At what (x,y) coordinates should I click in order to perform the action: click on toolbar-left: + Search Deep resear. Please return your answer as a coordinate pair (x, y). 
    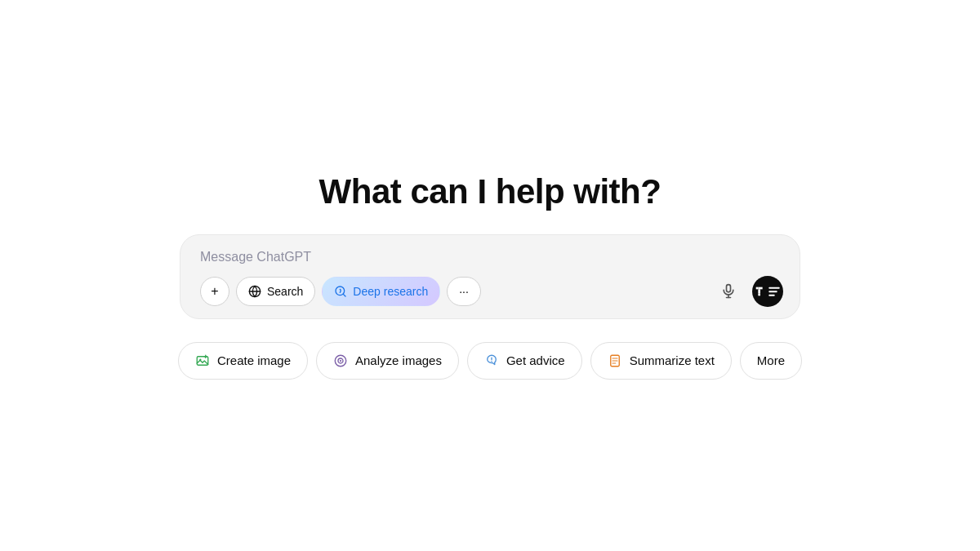
    Looking at the image, I should click on (341, 291).